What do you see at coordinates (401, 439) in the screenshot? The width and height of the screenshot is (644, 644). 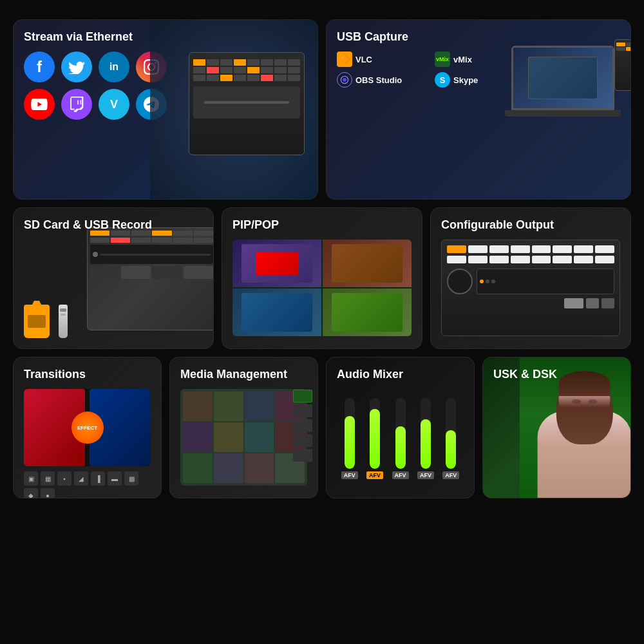 I see `fader-channel-3: AFV` at bounding box center [401, 439].